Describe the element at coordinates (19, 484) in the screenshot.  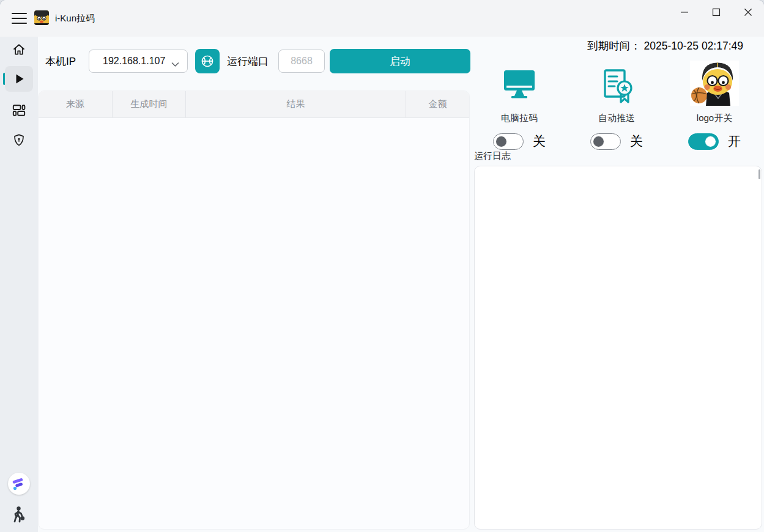
I see `flet-logo-icon` at that location.